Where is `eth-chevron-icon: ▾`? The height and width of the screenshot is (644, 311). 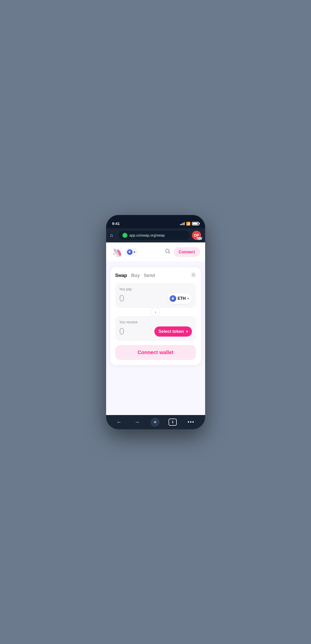
eth-chevron-icon: ▾ is located at coordinates (188, 299).